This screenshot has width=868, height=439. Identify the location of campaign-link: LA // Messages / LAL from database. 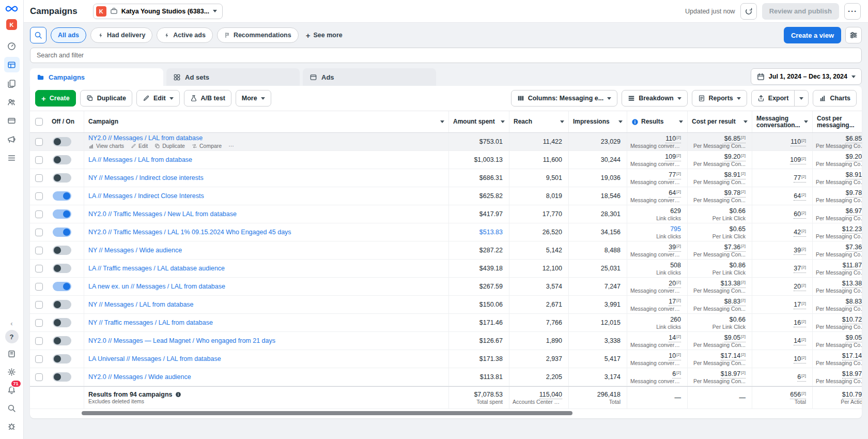
(141, 160).